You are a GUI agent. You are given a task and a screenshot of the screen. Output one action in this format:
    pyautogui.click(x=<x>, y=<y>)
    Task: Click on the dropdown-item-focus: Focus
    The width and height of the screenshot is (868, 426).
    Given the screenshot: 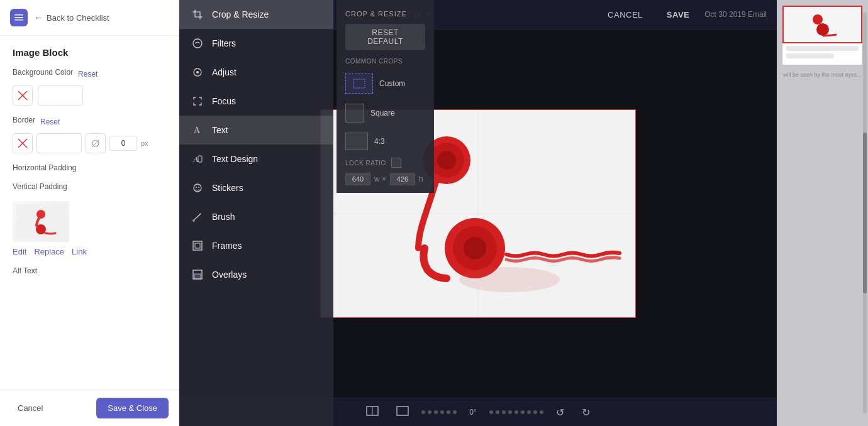 What is the action you would take?
    pyautogui.click(x=257, y=101)
    